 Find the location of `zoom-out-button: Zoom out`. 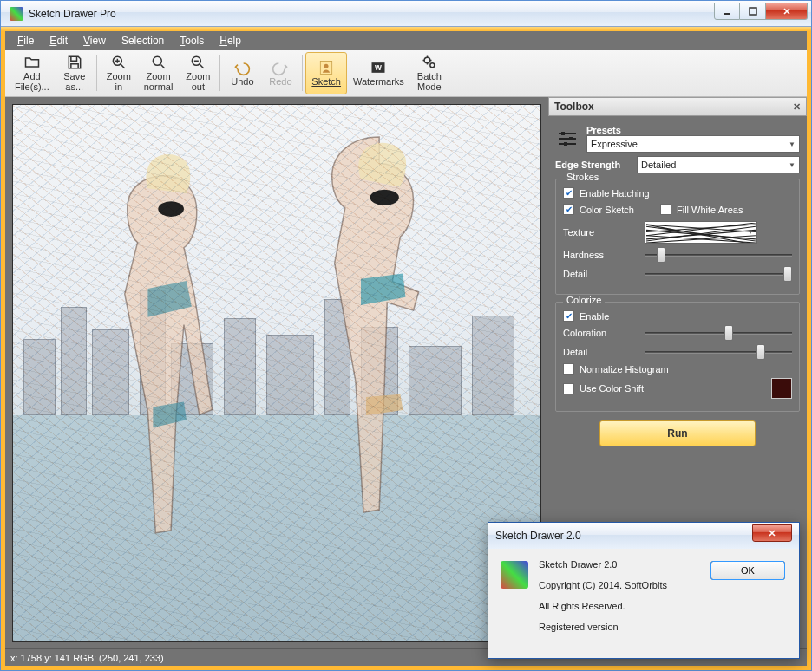

zoom-out-button: Zoom out is located at coordinates (198, 73).